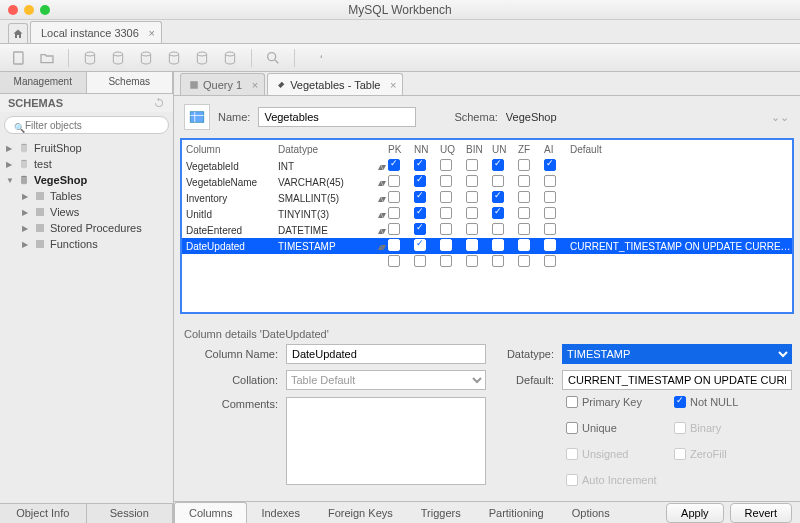  Describe the element at coordinates (677, 354) in the screenshot. I see `datatype-select: TIMESTAMP` at that location.